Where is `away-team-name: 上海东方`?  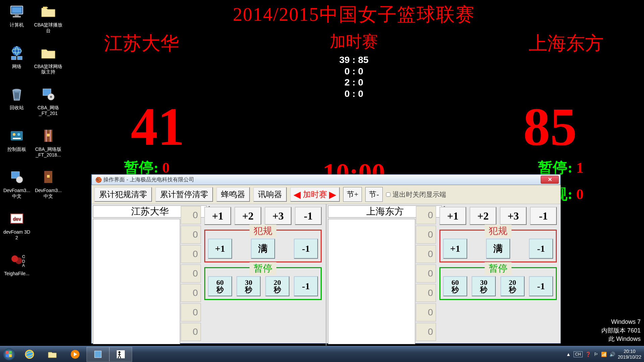
away-team-name: 上海东方 is located at coordinates (566, 65).